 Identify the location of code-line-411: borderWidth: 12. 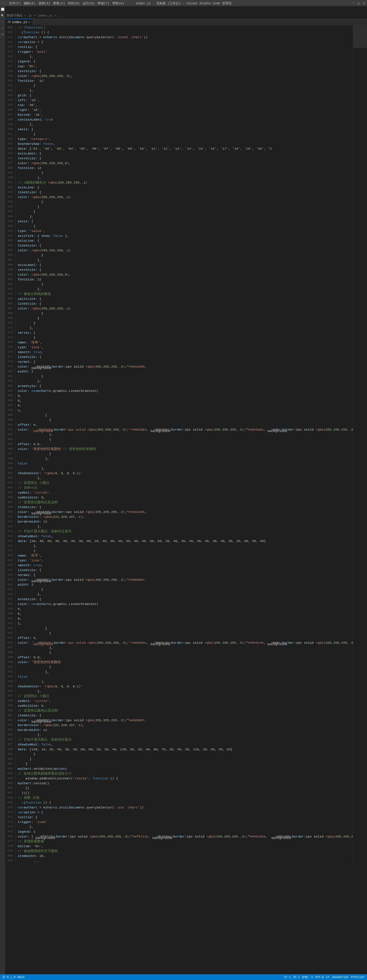
(185, 522).